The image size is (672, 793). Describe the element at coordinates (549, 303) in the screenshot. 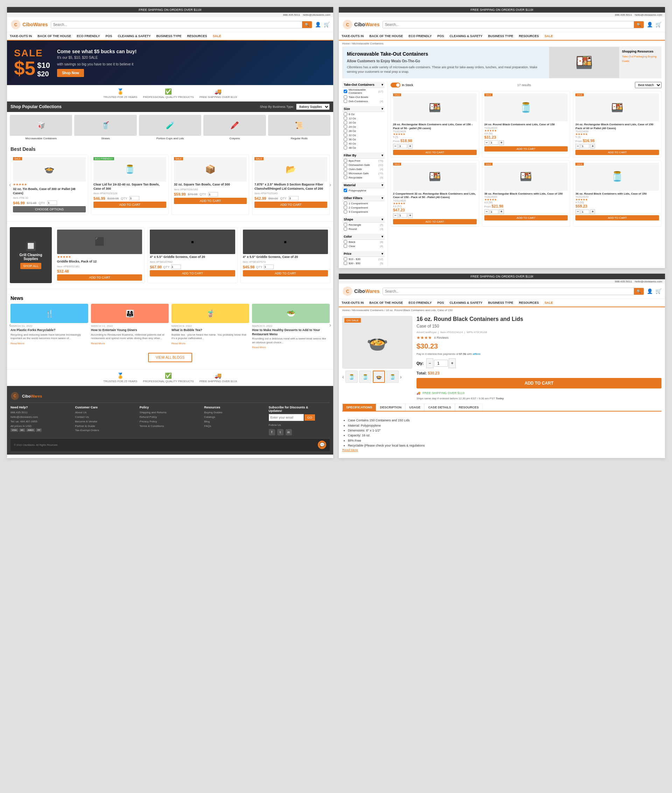

I see `nav-p3-sale: SALE` at that location.